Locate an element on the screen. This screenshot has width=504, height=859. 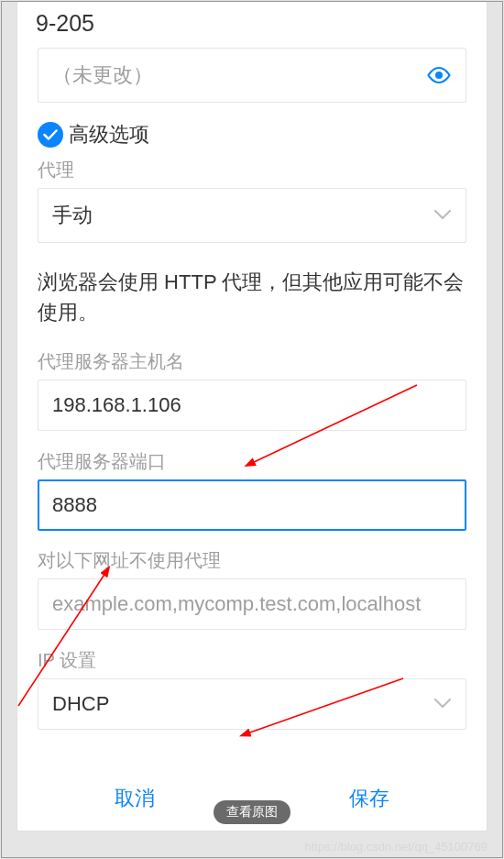
password-field: （未更改） is located at coordinates (252, 75).